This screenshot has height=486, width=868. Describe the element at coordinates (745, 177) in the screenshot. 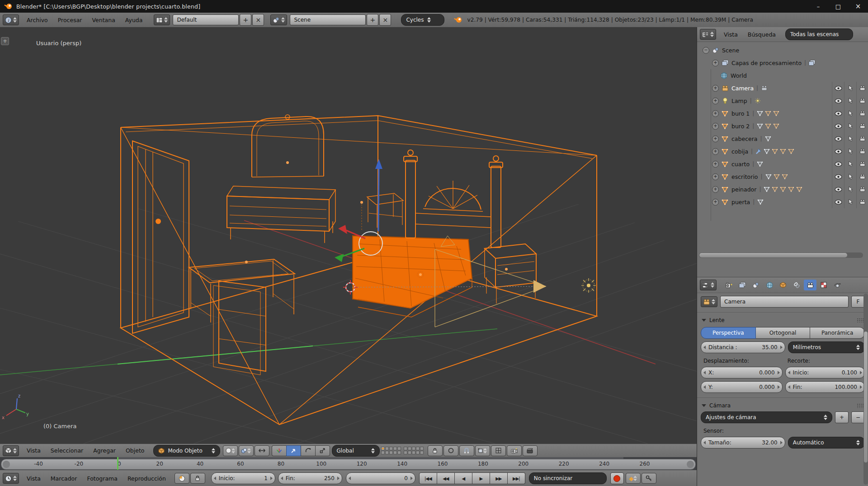

I see `object-name: escritorio` at that location.